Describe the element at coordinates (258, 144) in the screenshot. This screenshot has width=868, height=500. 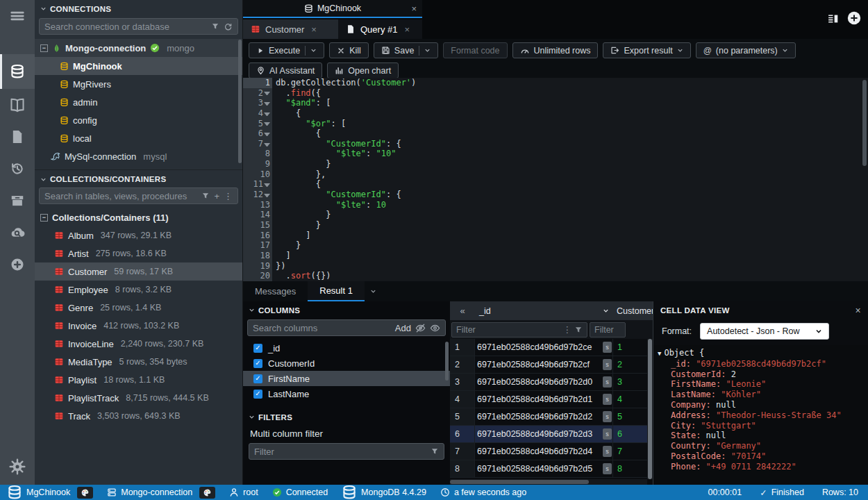
I see `line-gutter: 7` at that location.